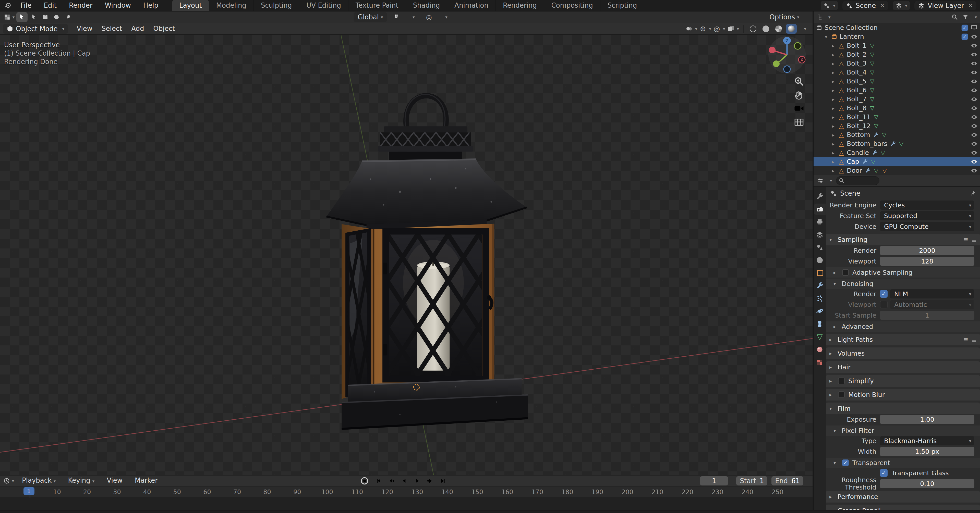  What do you see at coordinates (791, 29) in the screenshot?
I see `shading-rendered-button` at bounding box center [791, 29].